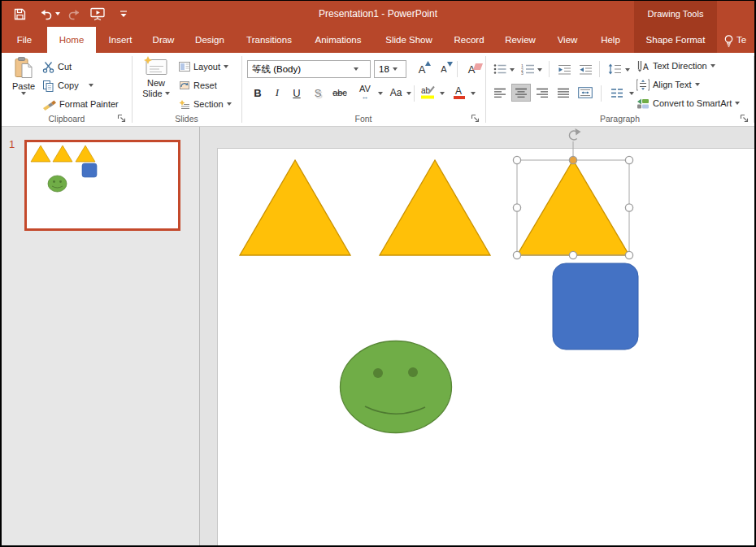 The image size is (756, 547). I want to click on tab-help: Help, so click(610, 40).